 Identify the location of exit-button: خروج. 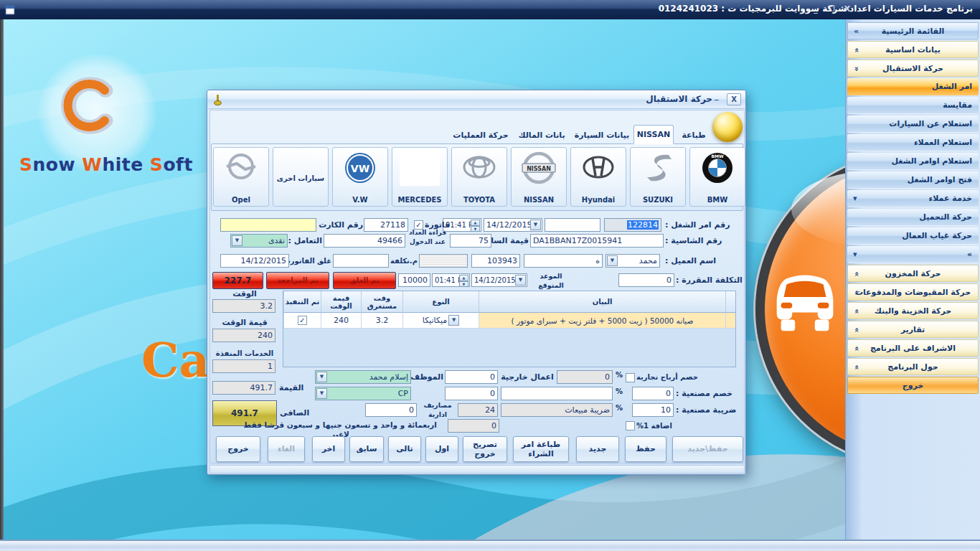
(238, 449).